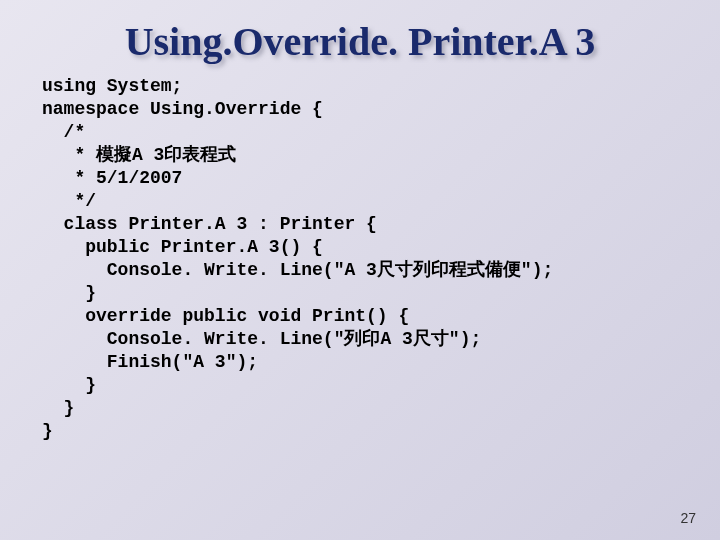 This screenshot has height=540, width=720. What do you see at coordinates (688, 518) in the screenshot?
I see `page-number: 27` at bounding box center [688, 518].